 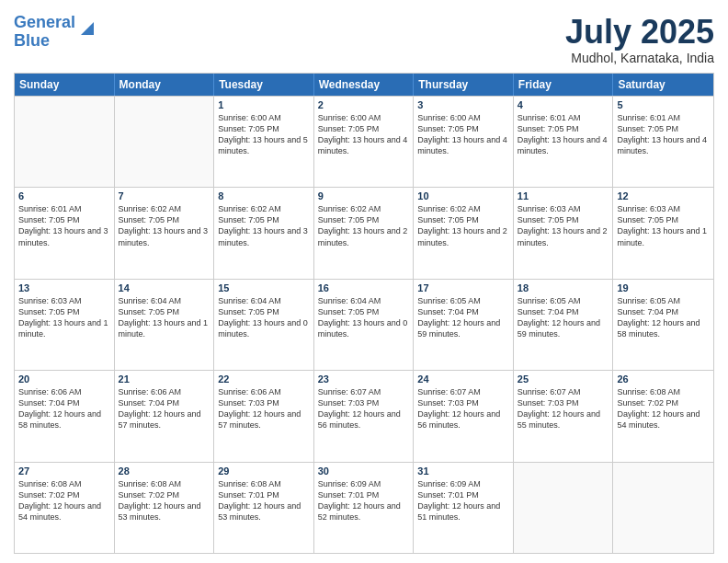 I want to click on header-day-friday: Friday, so click(x=564, y=85).